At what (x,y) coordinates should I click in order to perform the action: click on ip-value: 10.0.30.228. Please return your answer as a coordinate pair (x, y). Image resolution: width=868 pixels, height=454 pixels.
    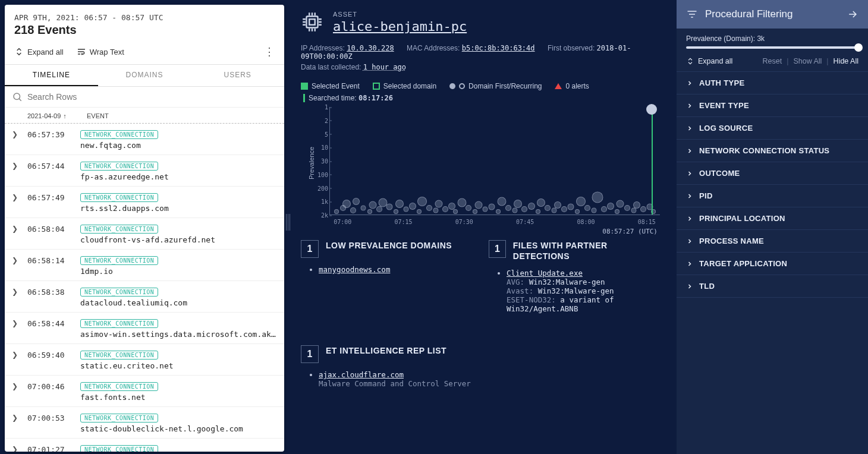
    Looking at the image, I should click on (370, 48).